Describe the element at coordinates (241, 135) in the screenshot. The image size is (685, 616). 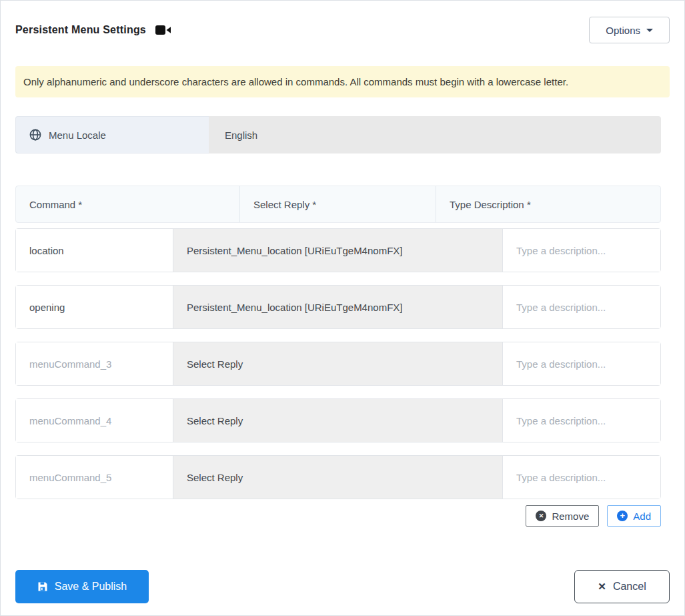
I see `menu-locale-value-text: English` at that location.